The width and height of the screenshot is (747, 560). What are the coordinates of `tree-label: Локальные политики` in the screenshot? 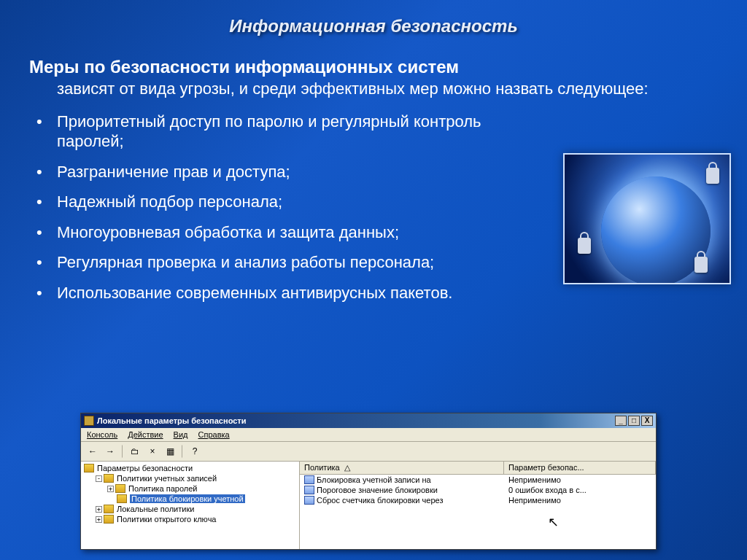 It's located at (155, 509).